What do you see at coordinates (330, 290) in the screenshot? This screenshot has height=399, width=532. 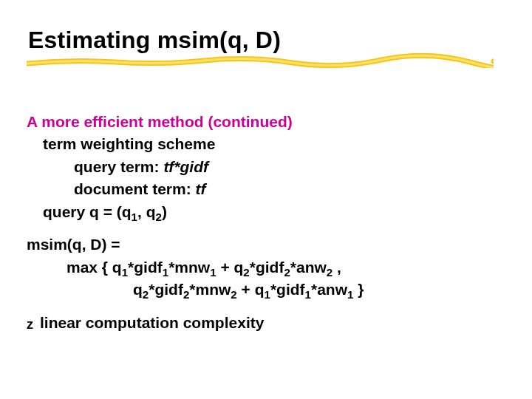 I see `a1: *anw` at bounding box center [330, 290].